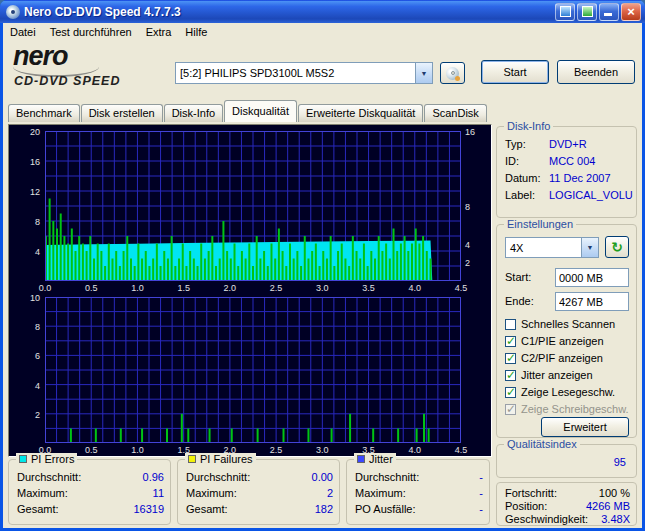 The image size is (645, 531). Describe the element at coordinates (554, 341) in the screenshot. I see `checkbox-c1-pie-anzeigen: C1/PIE anzeigen` at that location.